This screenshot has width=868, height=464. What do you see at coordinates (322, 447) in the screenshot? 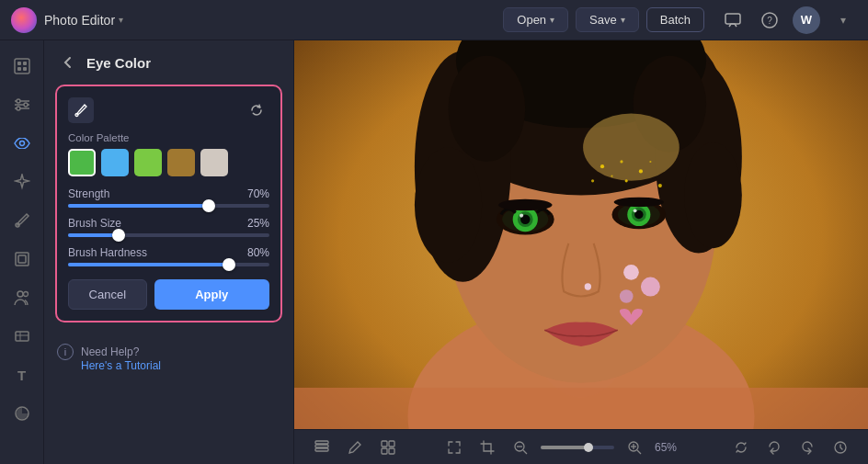
I see `layers-icon` at bounding box center [322, 447].